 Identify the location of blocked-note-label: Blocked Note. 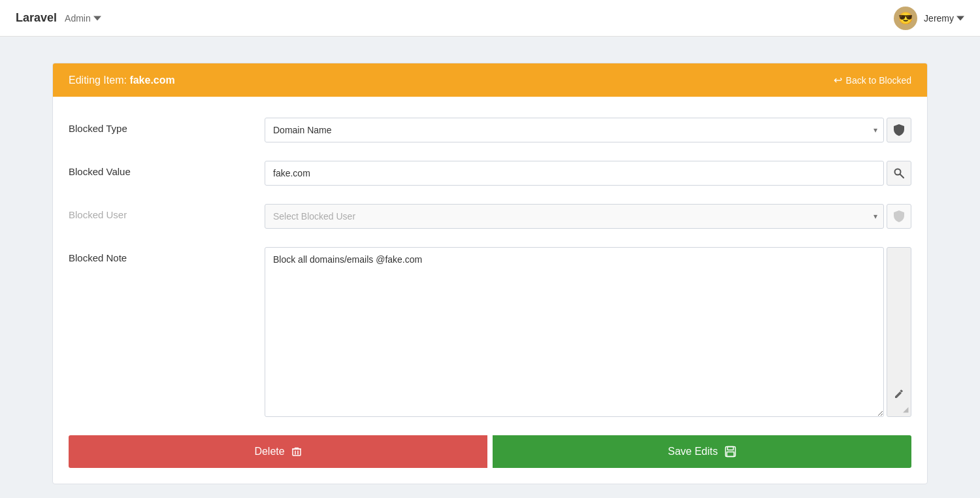
(167, 255).